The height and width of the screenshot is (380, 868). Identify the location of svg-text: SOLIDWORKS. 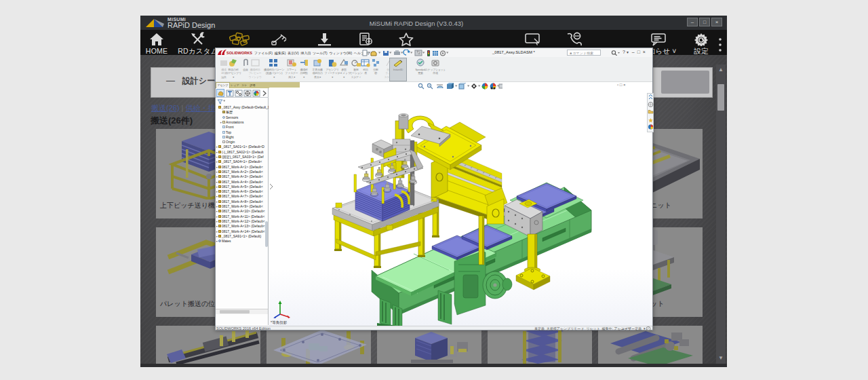
(239, 53).